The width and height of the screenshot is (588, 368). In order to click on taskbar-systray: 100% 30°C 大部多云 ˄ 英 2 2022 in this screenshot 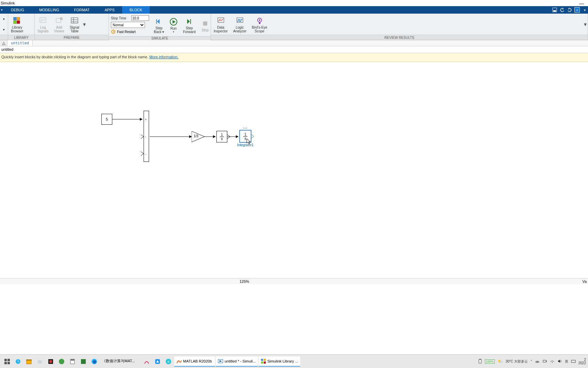, I will do `click(532, 362)`.